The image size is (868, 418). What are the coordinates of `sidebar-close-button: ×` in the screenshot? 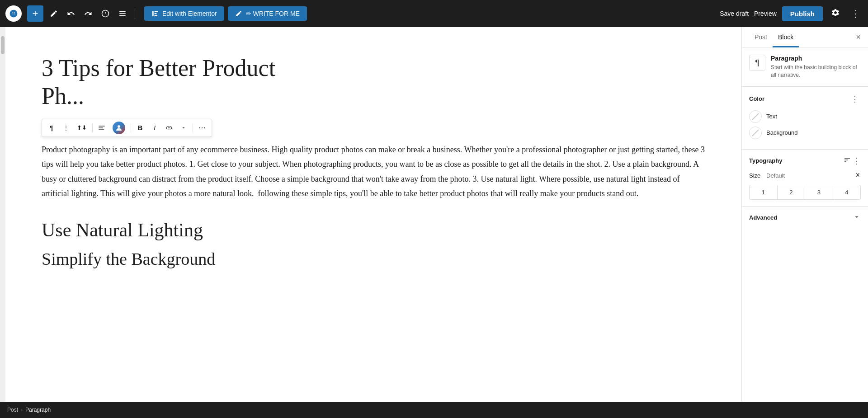 It's located at (858, 37).